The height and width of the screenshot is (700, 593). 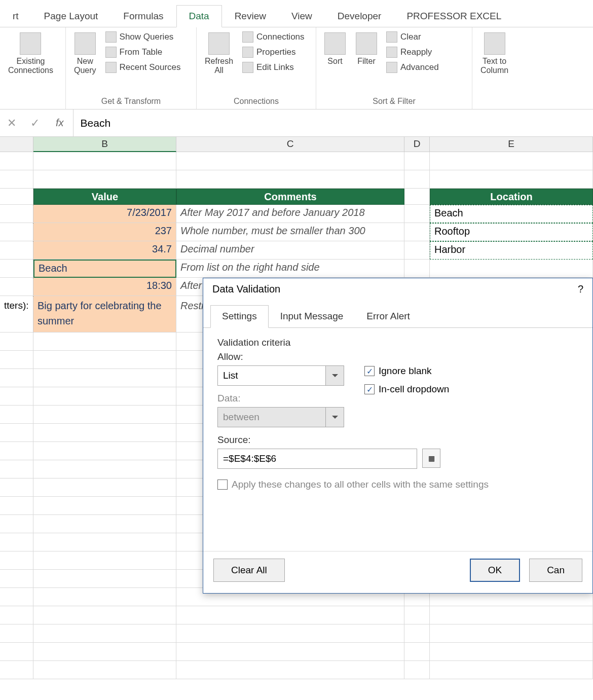 What do you see at coordinates (511, 250) in the screenshot?
I see `cell-location-3: Harbor` at bounding box center [511, 250].